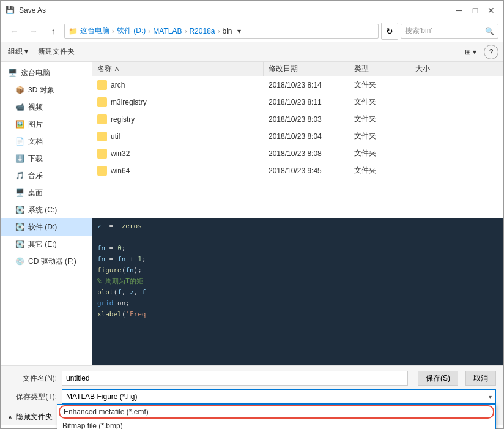 The height and width of the screenshot is (429, 504). I want to click on sidebar-item-3dobjects: 📦 3D 对象, so click(46, 90).